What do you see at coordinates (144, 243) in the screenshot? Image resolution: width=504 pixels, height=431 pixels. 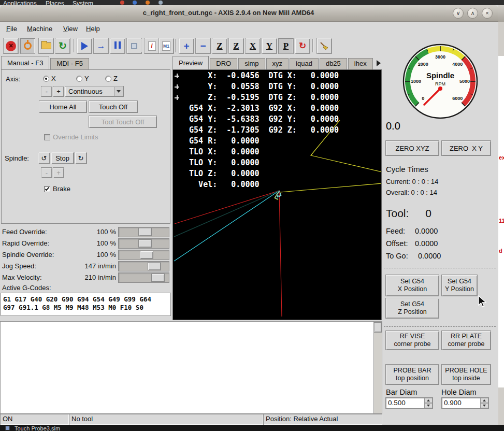 I see `rapid-override-slider` at bounding box center [144, 243].